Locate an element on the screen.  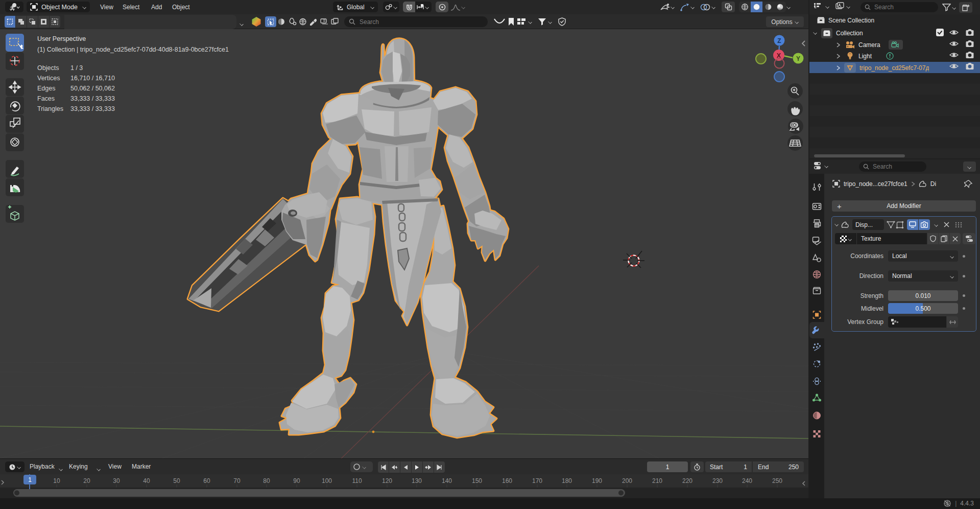
svg-text: Y is located at coordinates (798, 59).